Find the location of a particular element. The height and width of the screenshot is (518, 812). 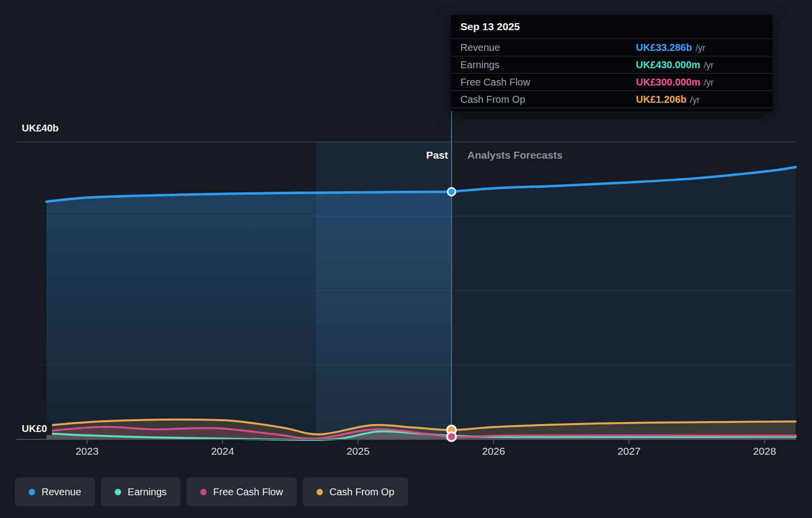

legend-item-revenue: Revenue is located at coordinates (55, 492).